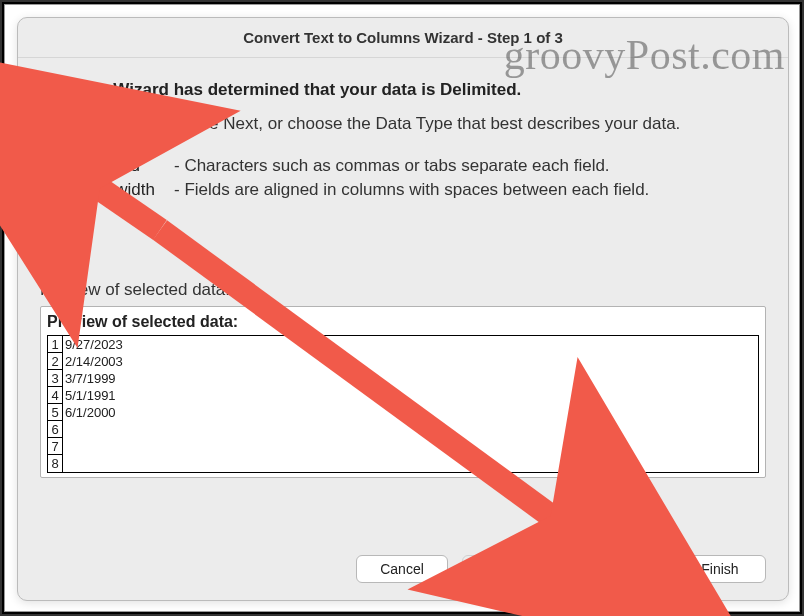 The width and height of the screenshot is (804, 616). What do you see at coordinates (403, 90) in the screenshot?
I see `heading: The Text Wizard has determined that your…` at bounding box center [403, 90].